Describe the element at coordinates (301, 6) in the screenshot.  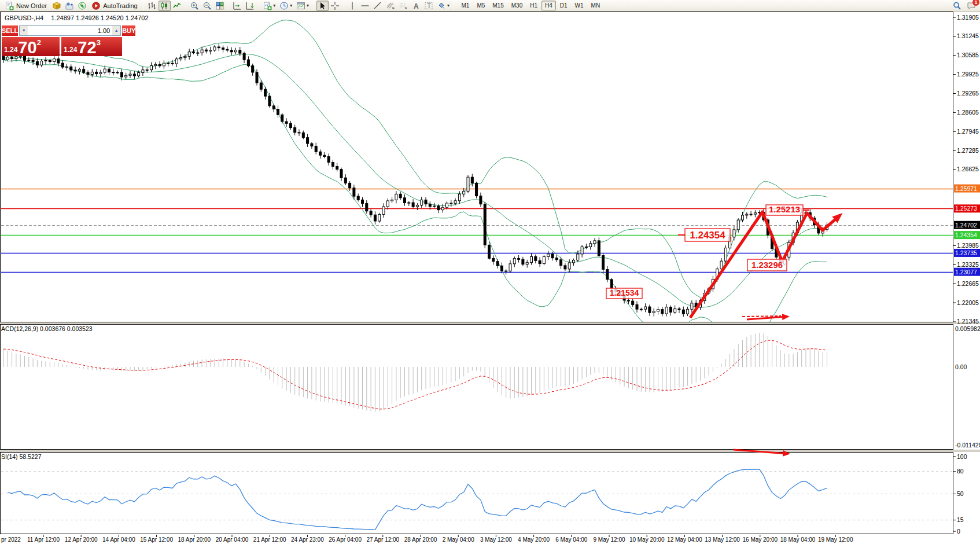
I see `template-chart-icon` at that location.